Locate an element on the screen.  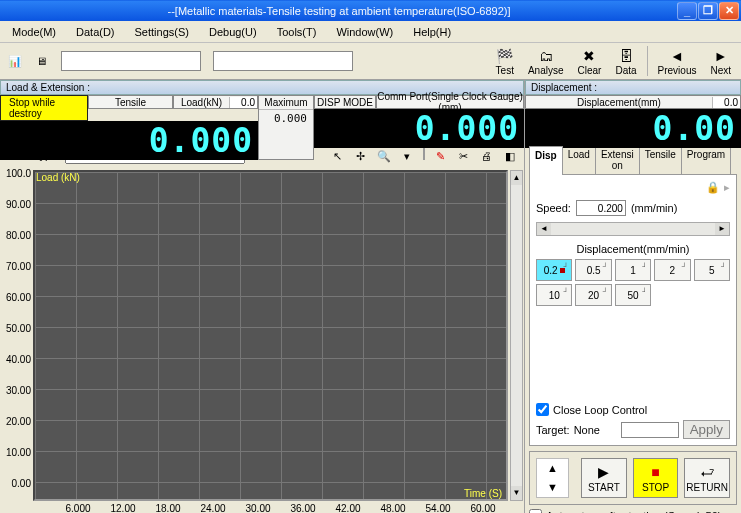
speed-grid-title: Displacement(mm/min) is located at coordinates (633, 249).